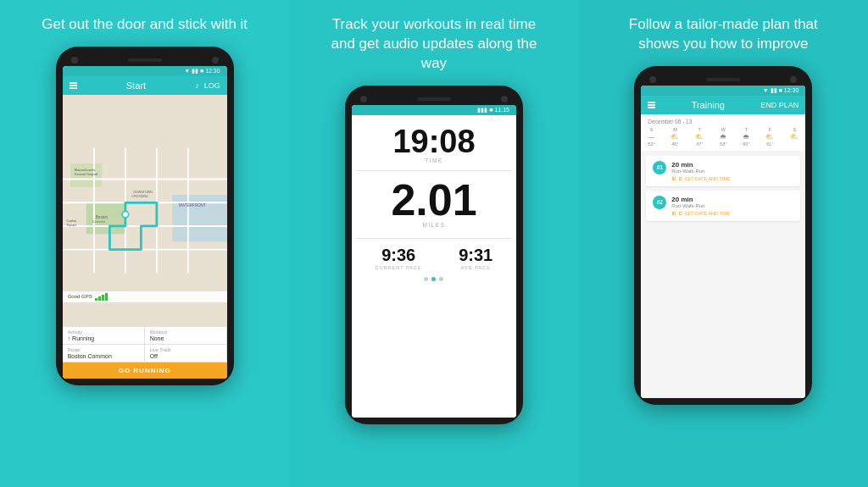 Image resolution: width=868 pixels, height=487 pixels. Describe the element at coordinates (186, 339) in the screenshot. I see `workout-value: None` at that location.